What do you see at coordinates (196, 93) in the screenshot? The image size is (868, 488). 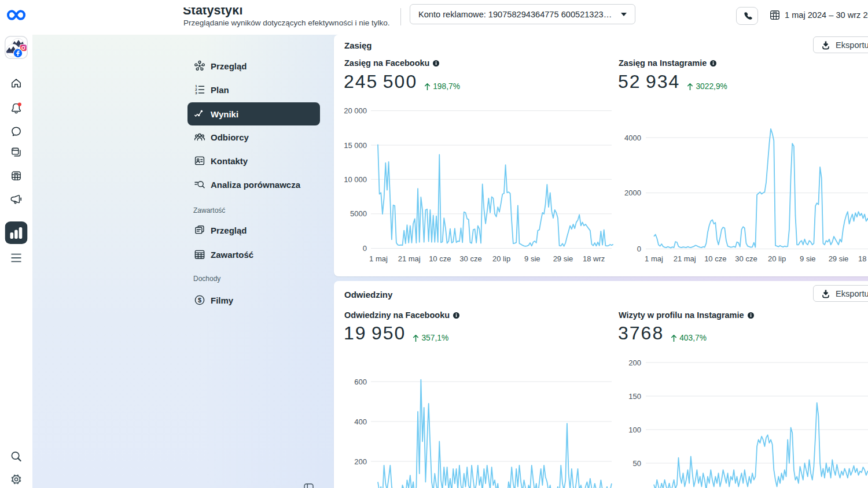 I see `svg-text: 3` at bounding box center [196, 93].